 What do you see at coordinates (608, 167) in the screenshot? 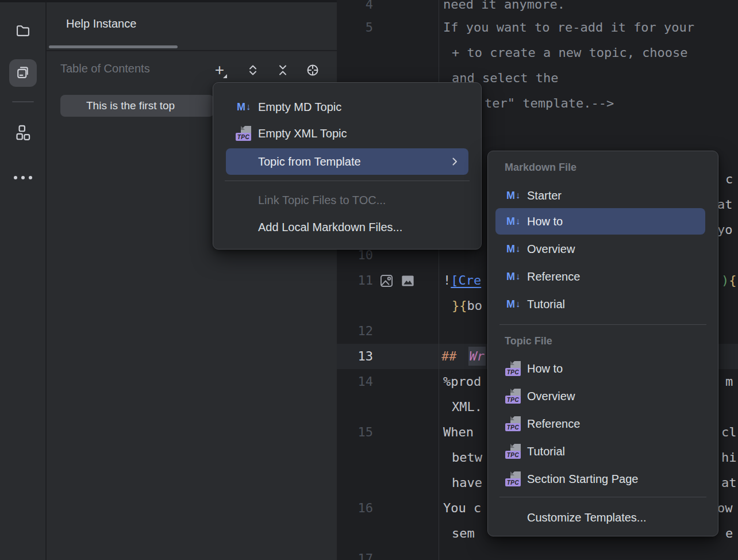
I see `submenu-section-header: Markdown File` at bounding box center [608, 167].